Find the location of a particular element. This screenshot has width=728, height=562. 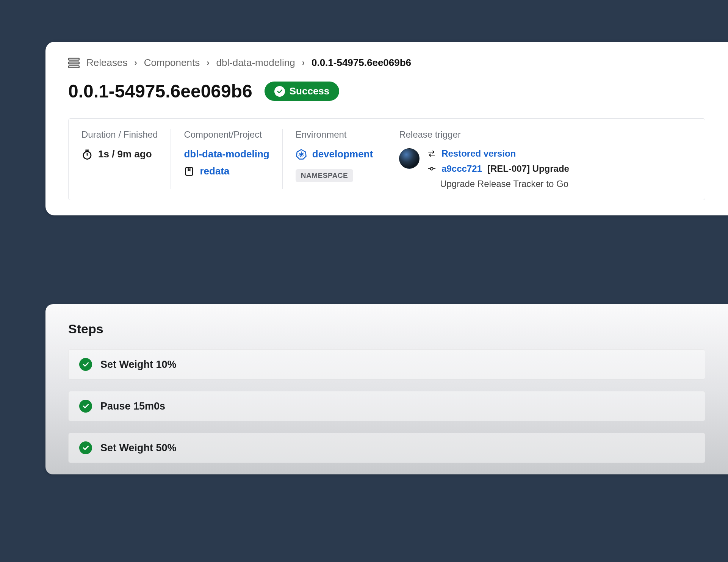

swap-arrows-icon is located at coordinates (432, 154).